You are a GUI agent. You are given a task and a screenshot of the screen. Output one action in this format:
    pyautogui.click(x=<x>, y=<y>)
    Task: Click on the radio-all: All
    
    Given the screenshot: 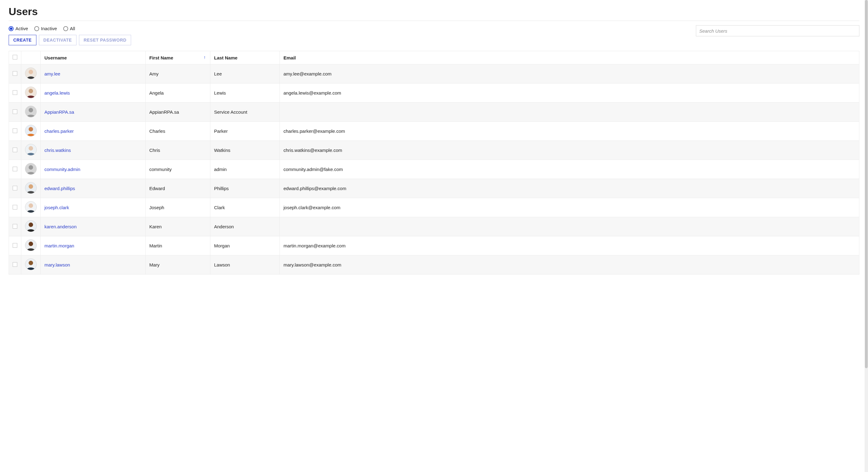 What is the action you would take?
    pyautogui.click(x=69, y=28)
    